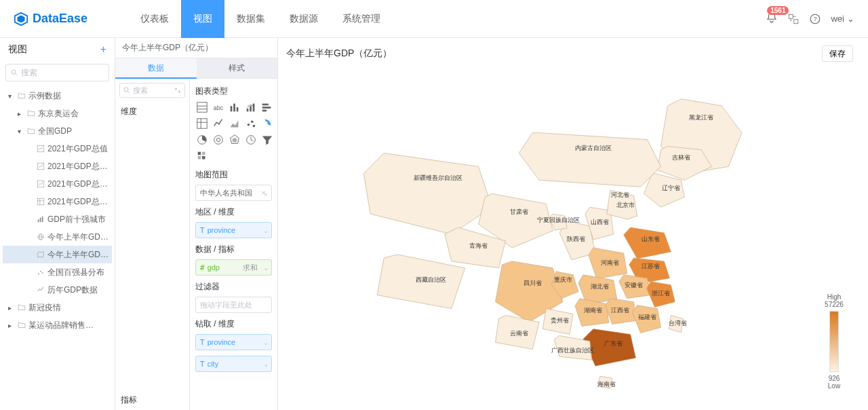  What do you see at coordinates (620, 310) in the screenshot?
I see `province-label: 江西省` at bounding box center [620, 310].